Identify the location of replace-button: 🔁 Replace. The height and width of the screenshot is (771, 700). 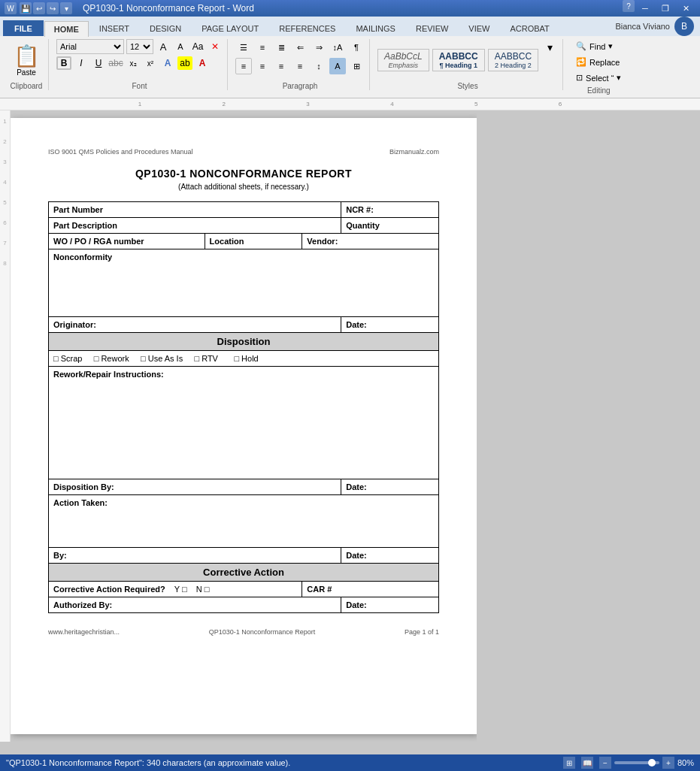
(598, 62).